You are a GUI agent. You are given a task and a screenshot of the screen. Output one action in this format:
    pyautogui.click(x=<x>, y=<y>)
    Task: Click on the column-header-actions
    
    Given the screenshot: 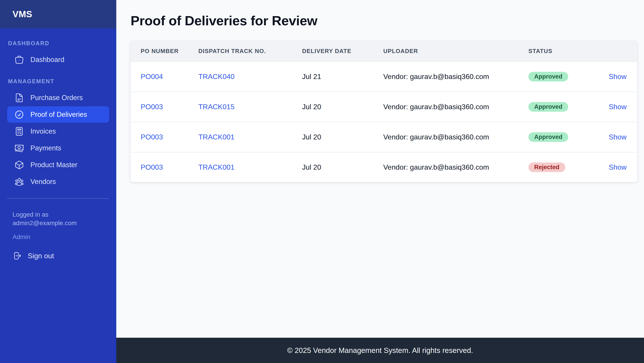 What is the action you would take?
    pyautogui.click(x=620, y=51)
    